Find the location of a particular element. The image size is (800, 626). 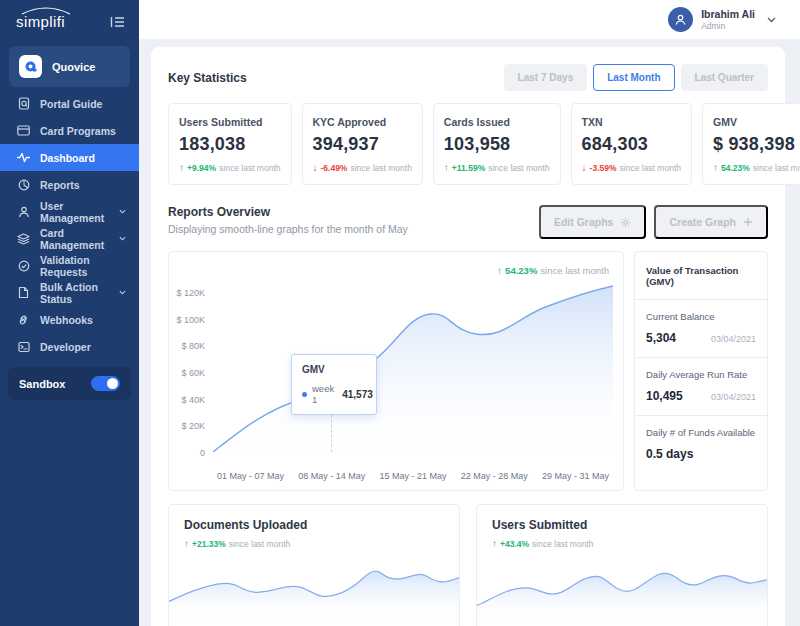

up-arrow-icon: ↑ is located at coordinates (494, 544).